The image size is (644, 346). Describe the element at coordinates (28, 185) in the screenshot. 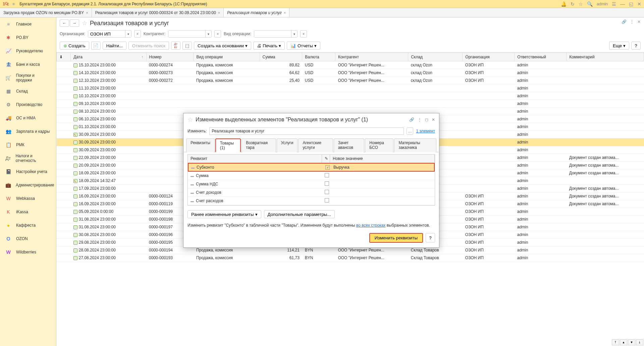

I see `sidebar-item: 💼Администрирование` at that location.